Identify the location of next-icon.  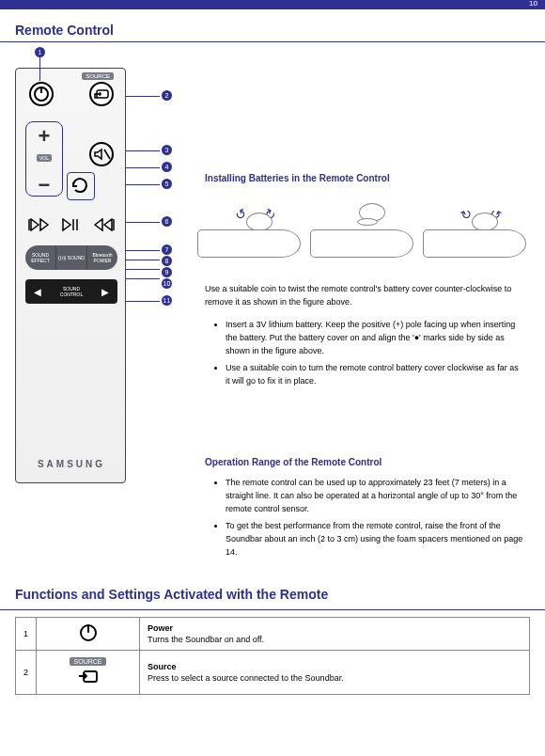
(104, 225).